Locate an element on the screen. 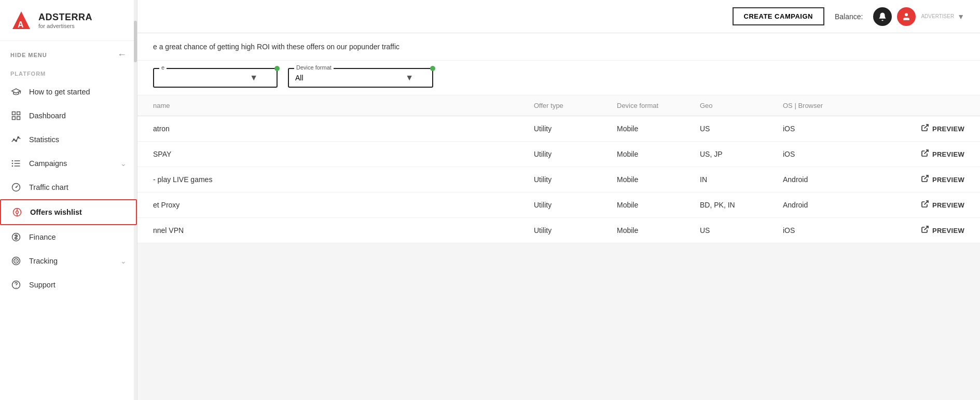 This screenshot has height=400, width=980. top-header: CREATE CAMPAIGN Balance: ADVERTIS is located at coordinates (559, 17).